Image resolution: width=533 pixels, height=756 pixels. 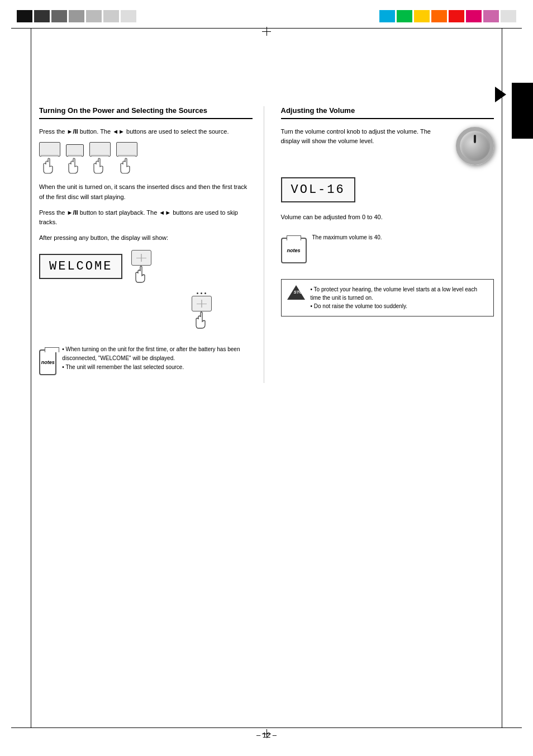 I want to click on color-block-white, so click(x=508, y=16).